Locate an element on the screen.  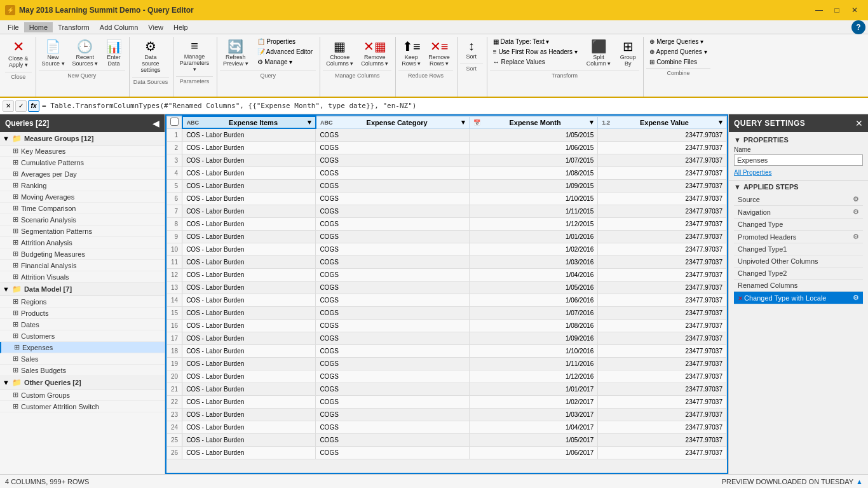
formula-fx-button: fx is located at coordinates (34, 106).